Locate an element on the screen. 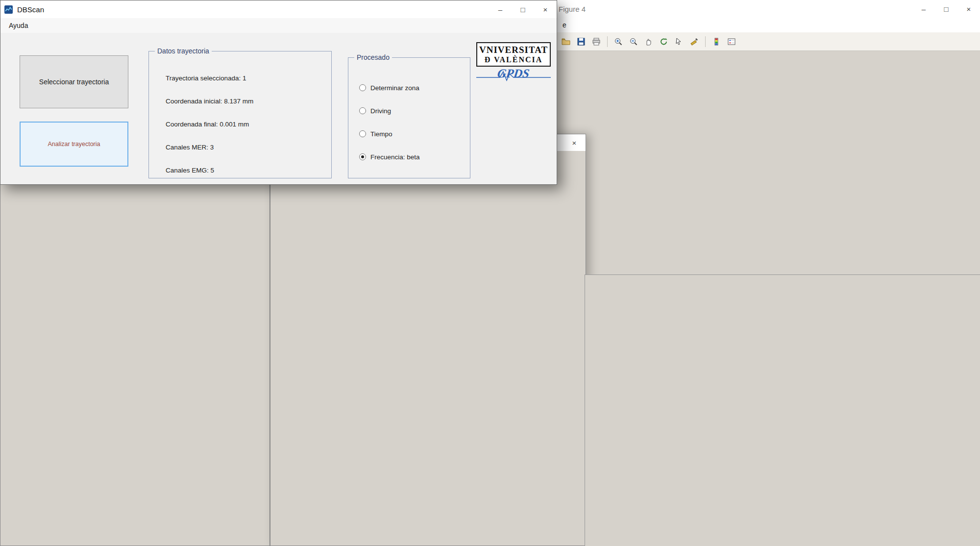 This screenshot has width=980, height=546. chart-actividad-muscular: 98765432100246Actividad muscularEMG is located at coordinates (138, 251).